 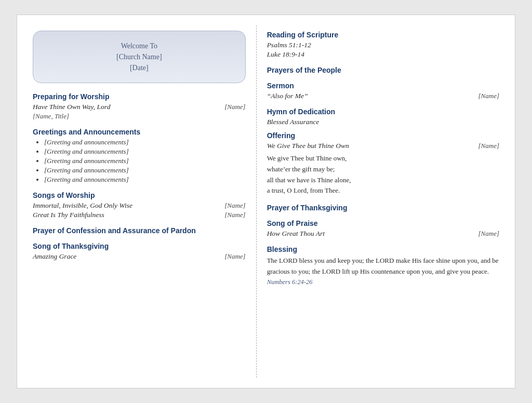 I want to click on name-how-great: [Name], so click(x=489, y=234).